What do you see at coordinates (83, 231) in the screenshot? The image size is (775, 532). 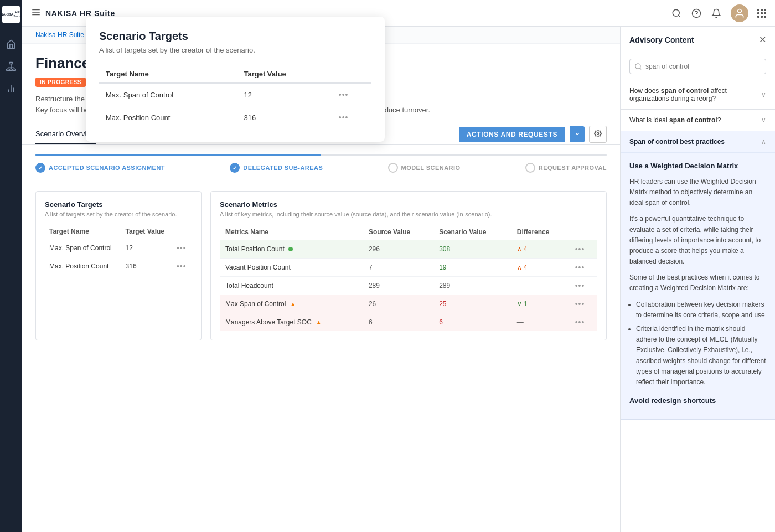 I see `targets-col-name: Target Name` at bounding box center [83, 231].